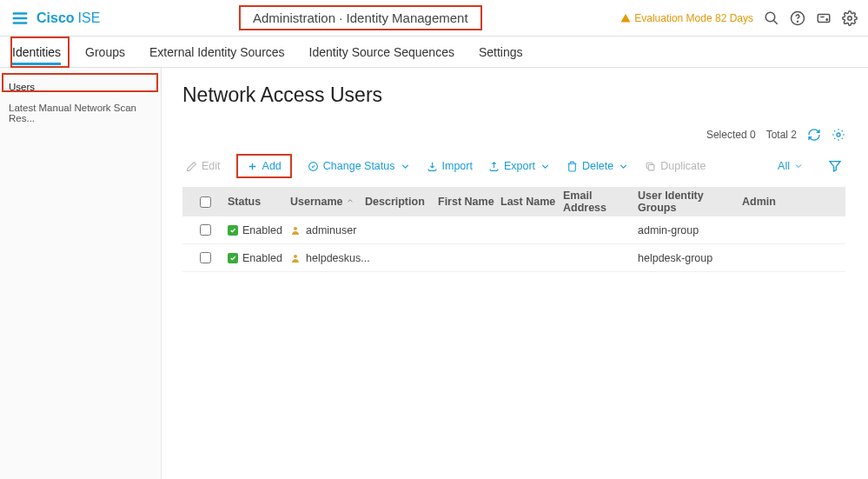 This screenshot has width=868, height=479. Describe the element at coordinates (56, 18) in the screenshot. I see `brand-name: Cisco` at that location.